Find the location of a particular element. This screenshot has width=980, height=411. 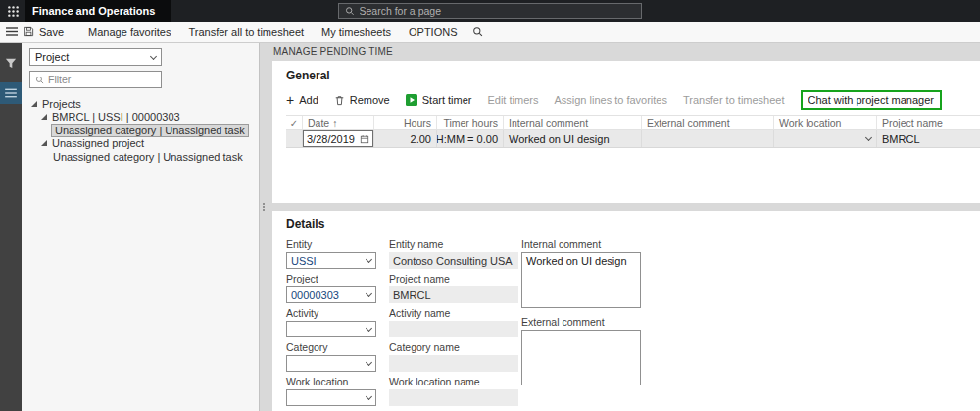

trash-icon is located at coordinates (339, 100).